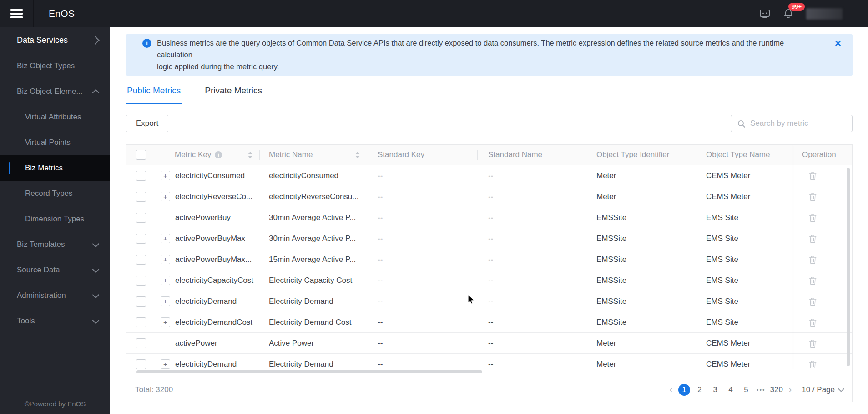 The height and width of the screenshot is (414, 868). I want to click on page-number-2: 2, so click(700, 390).